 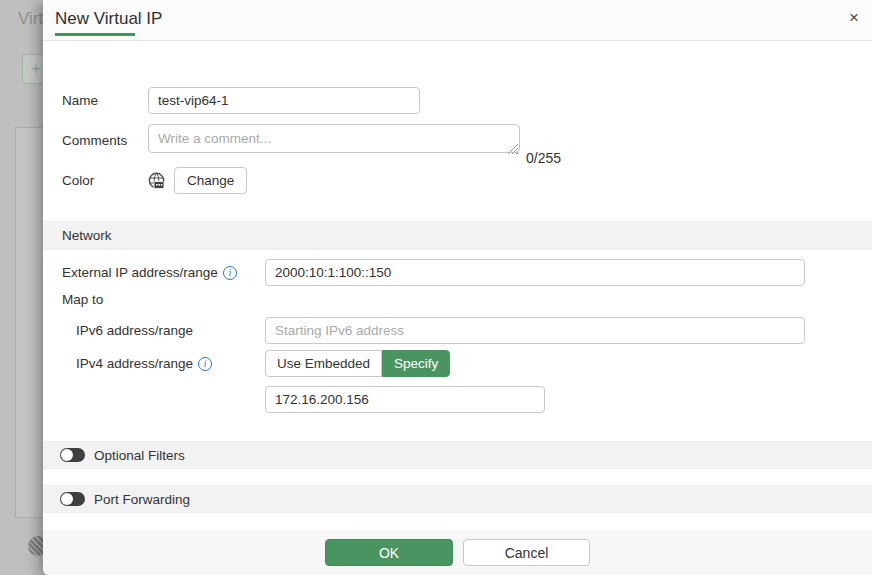 What do you see at coordinates (568, 400) in the screenshot?
I see `ipv4-address-row` at bounding box center [568, 400].